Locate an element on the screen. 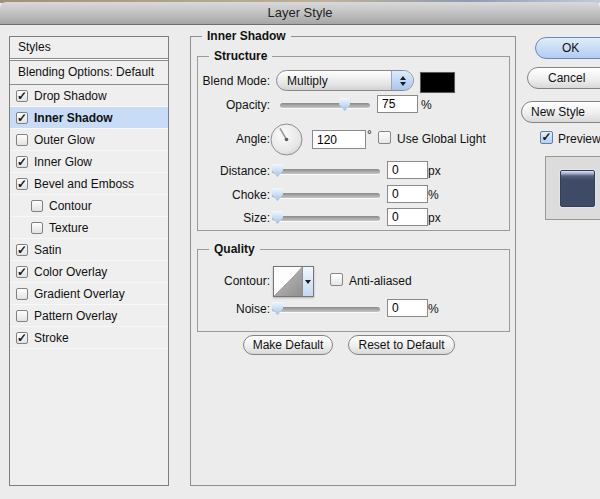 The width and height of the screenshot is (600, 499). choke-slider-thumb is located at coordinates (278, 194).